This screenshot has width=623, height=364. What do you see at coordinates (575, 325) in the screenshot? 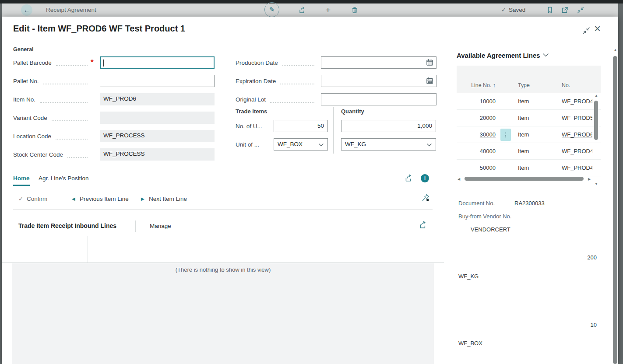
I see `units-value: 10` at bounding box center [575, 325].